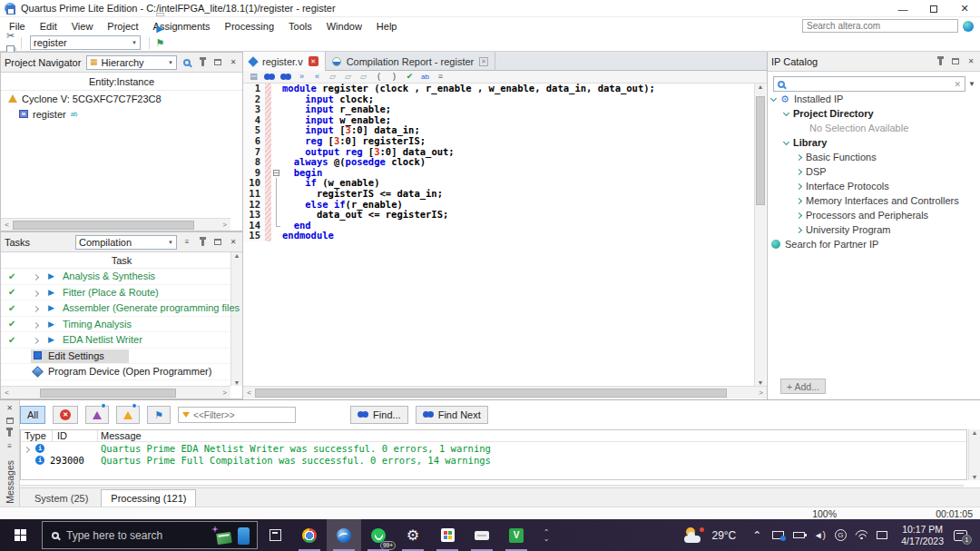 The height and width of the screenshot is (551, 980). I want to click on indent-icon: », so click(301, 77).